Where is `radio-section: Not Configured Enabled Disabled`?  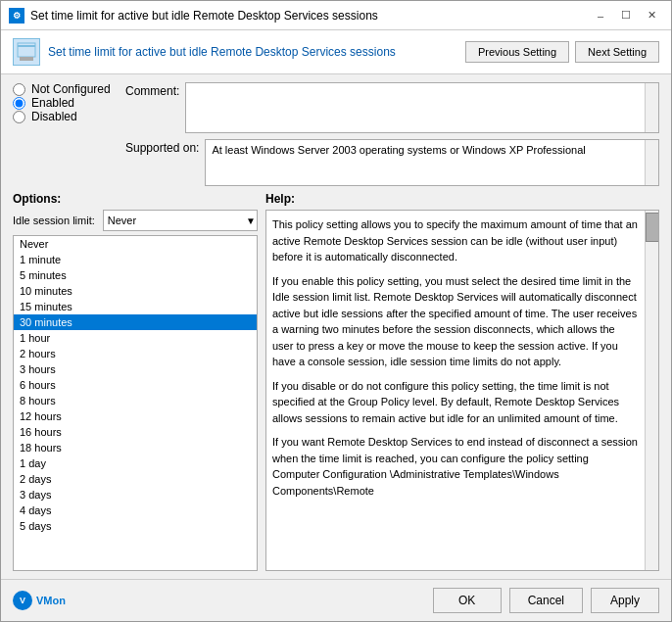
radio-section: Not Configured Enabled Disabled is located at coordinates (69, 134).